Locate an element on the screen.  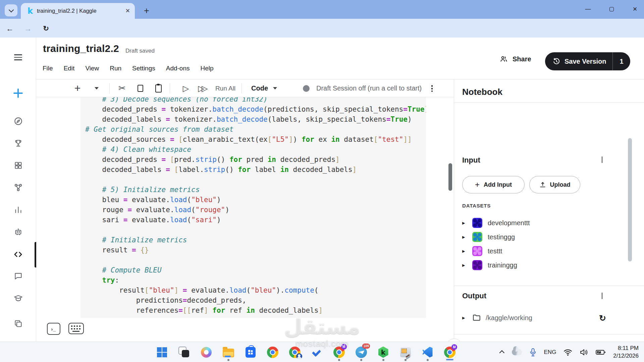
save-version-button: Save Version 1 is located at coordinates (588, 61).